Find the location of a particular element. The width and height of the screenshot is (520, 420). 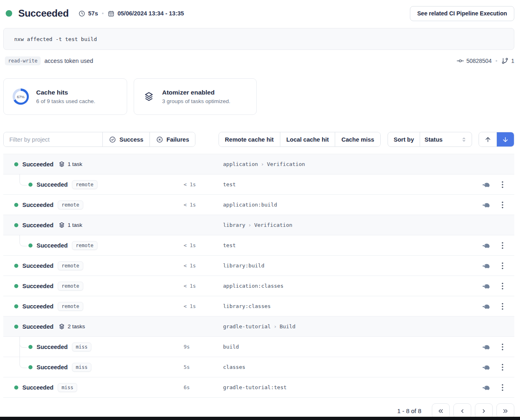

cache-miss-button: Cache miss is located at coordinates (358, 140).